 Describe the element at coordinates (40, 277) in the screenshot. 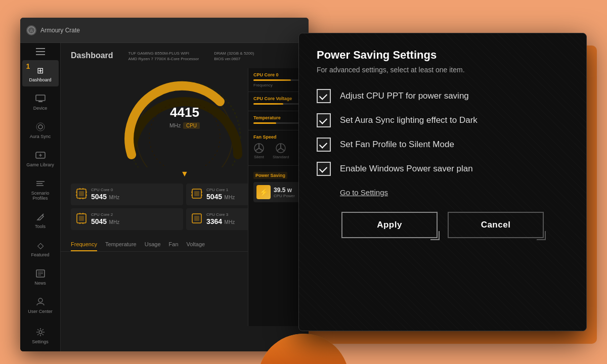

I see `sidebar-item-news: News` at that location.